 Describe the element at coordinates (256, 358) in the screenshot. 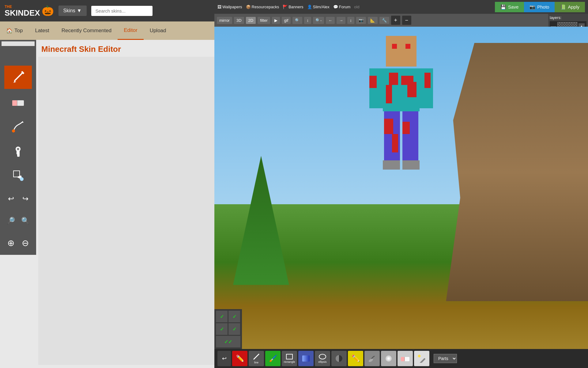

I see `bottom-line-btn: line` at that location.